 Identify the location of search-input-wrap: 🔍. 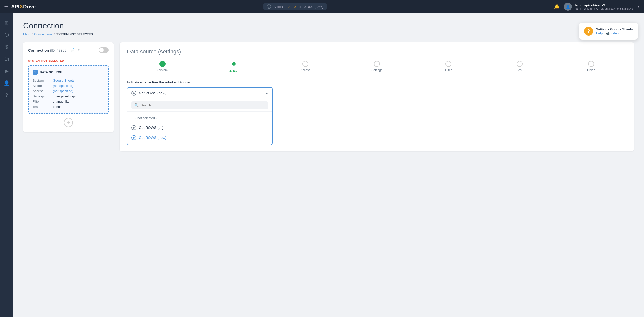
(200, 105).